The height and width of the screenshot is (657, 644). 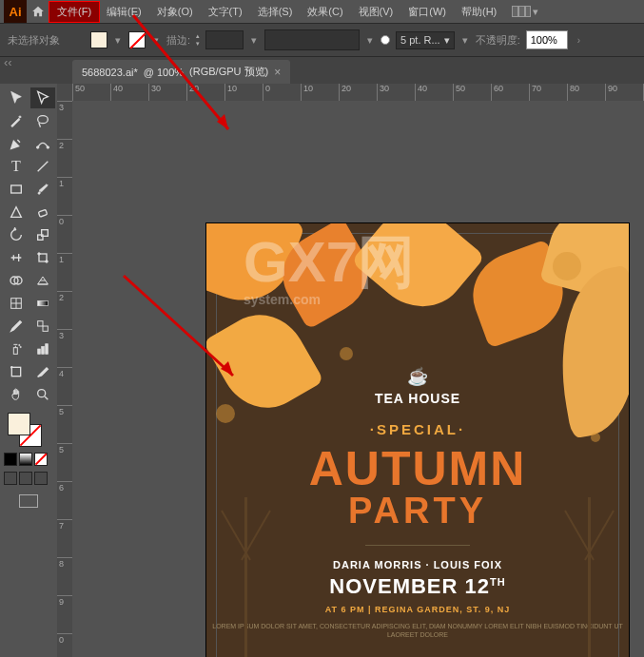 I want to click on fill-stroke-indicator, so click(x=25, y=430).